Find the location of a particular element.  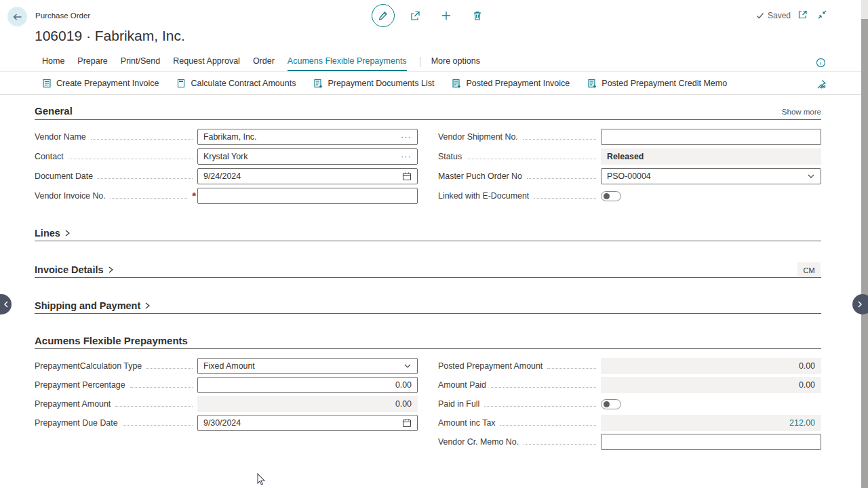

vendor-name-field: Fabrikam, Inc. ··· is located at coordinates (308, 137).